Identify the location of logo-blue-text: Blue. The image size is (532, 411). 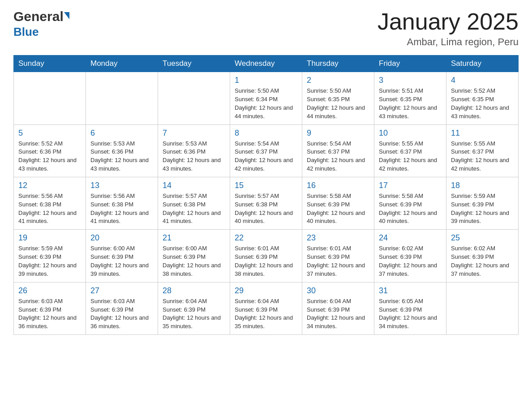
(26, 32).